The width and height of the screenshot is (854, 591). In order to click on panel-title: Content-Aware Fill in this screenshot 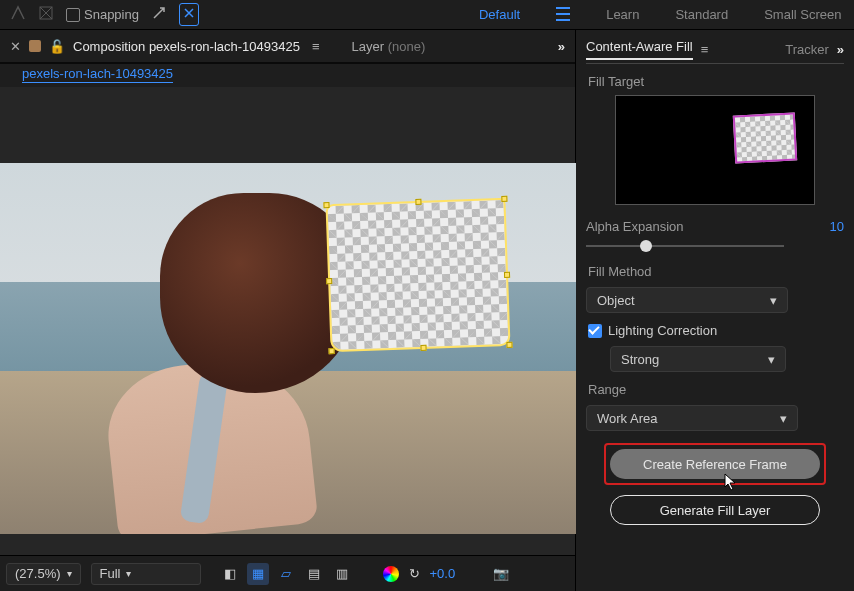, I will do `click(640, 50)`.